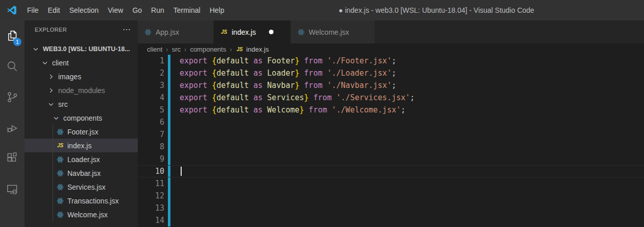 The width and height of the screenshot is (644, 227). I want to click on tree-item-label: node_modules, so click(82, 90).